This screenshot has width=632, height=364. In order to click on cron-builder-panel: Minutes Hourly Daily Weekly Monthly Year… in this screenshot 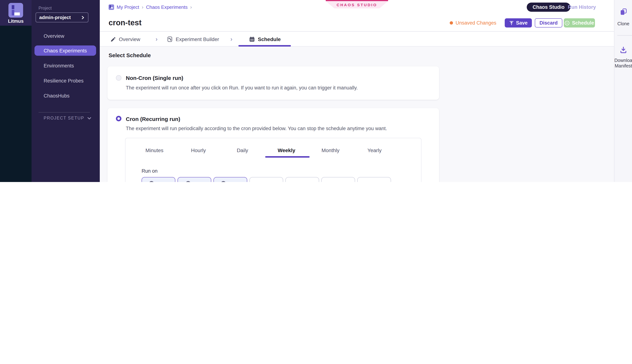, I will do `click(273, 160)`.